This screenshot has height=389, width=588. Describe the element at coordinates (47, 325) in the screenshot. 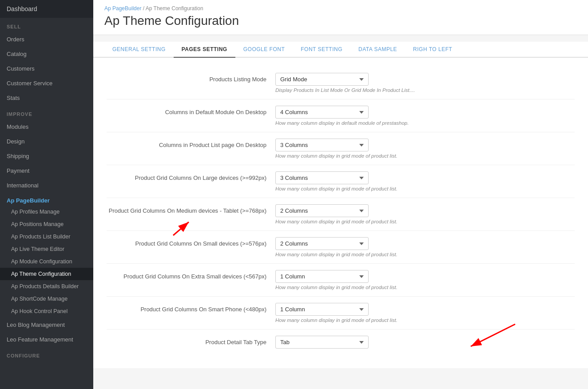

I see `sidebar-item-leo-blog-management: Leo Blog Management` at that location.